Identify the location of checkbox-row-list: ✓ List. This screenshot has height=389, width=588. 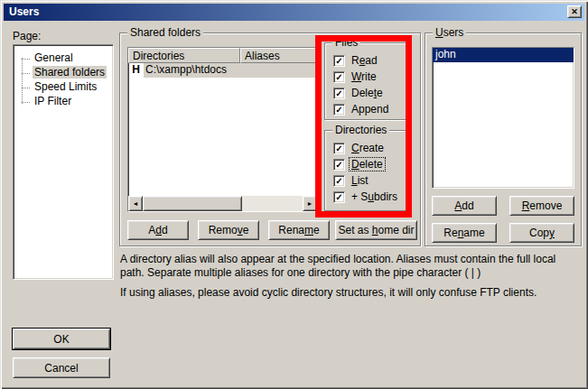
(366, 181).